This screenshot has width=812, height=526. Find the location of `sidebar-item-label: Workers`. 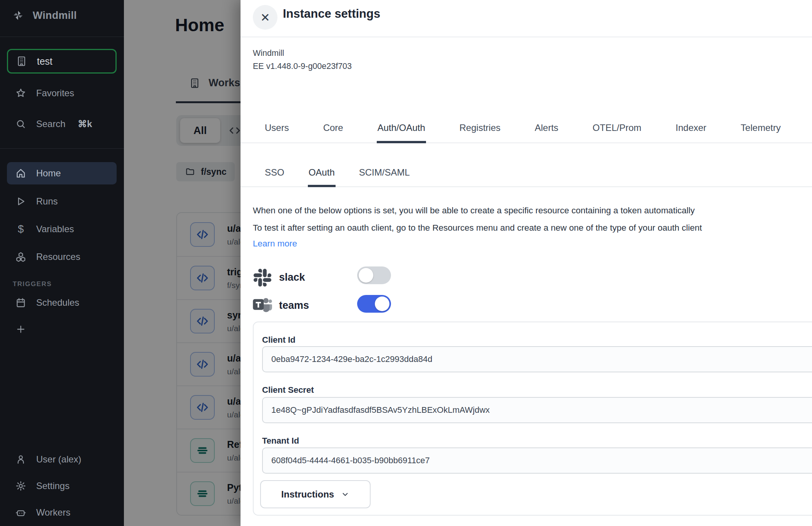

sidebar-item-label: Workers is located at coordinates (53, 513).